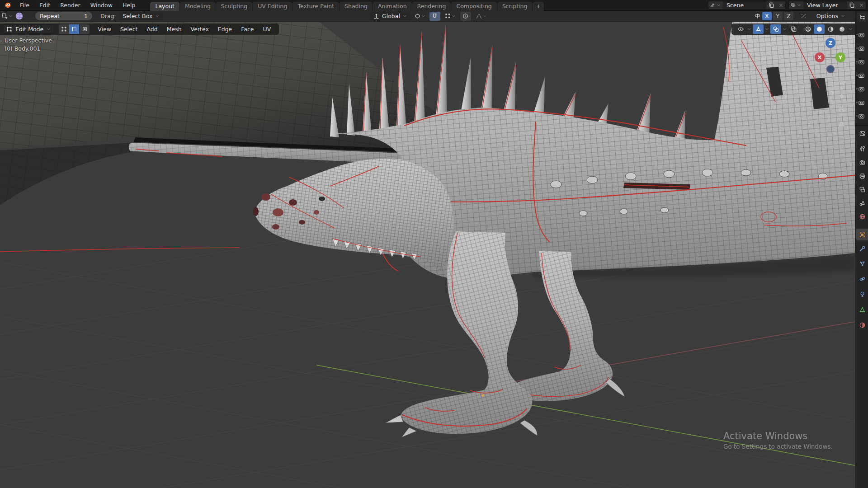 This screenshot has width=868, height=488. I want to click on tab-scripting: Scripting, so click(515, 6).